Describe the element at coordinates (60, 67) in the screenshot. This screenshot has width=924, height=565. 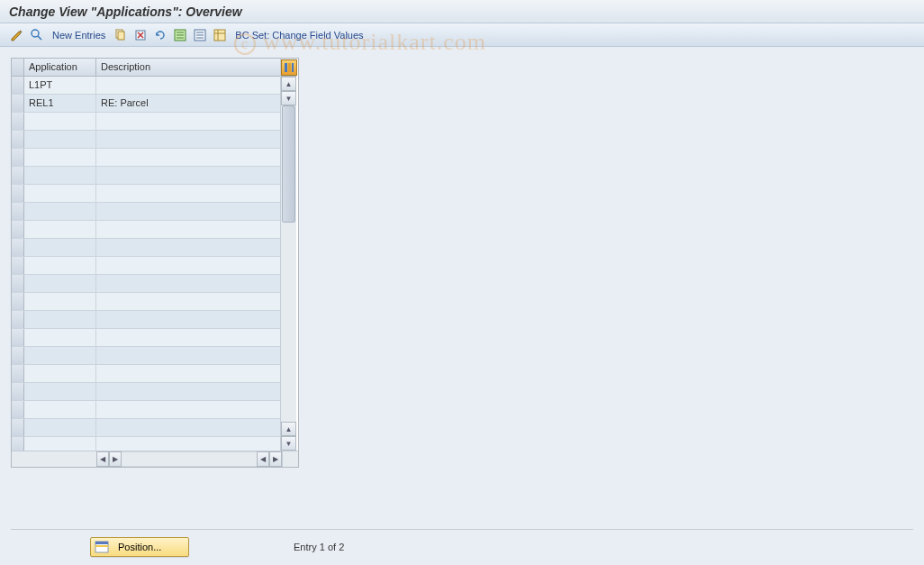
I see `col-header-application: Application` at that location.